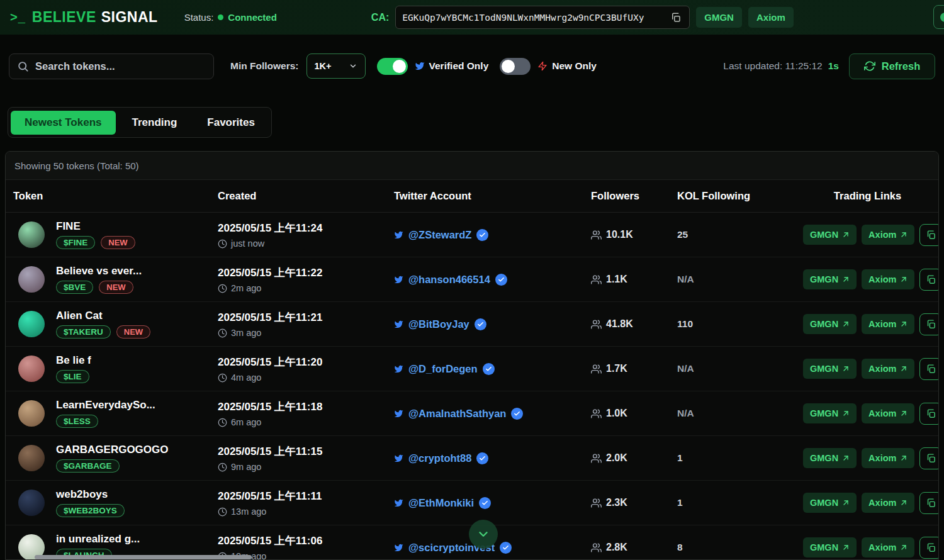  I want to click on twitter-handle-link: @D_forDegen, so click(443, 369).